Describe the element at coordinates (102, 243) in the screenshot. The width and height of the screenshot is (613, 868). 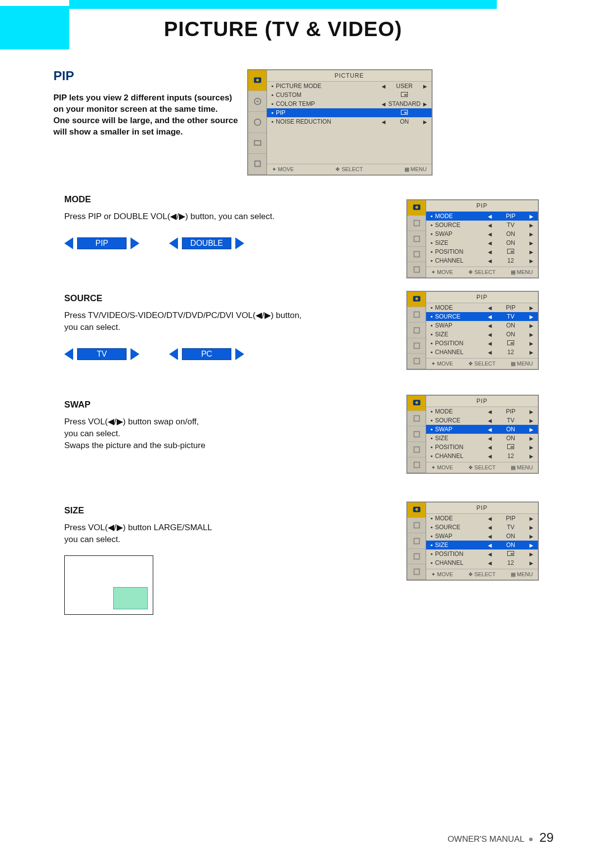
I see `selector-pip: PIP` at that location.